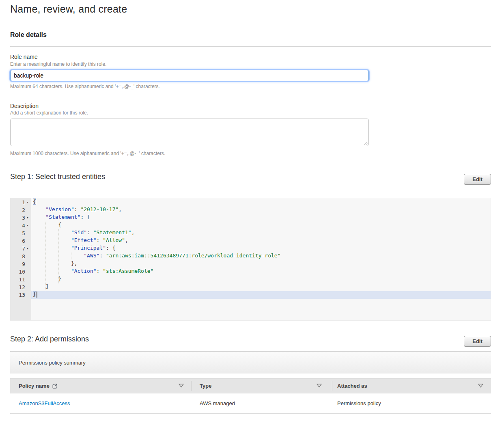 The width and height of the screenshot is (504, 421). Describe the element at coordinates (190, 132) in the screenshot. I see `description-textarea` at that location.